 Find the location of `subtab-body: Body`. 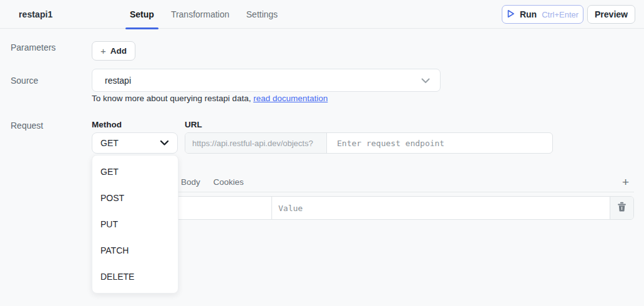

subtab-body: Body is located at coordinates (191, 182).